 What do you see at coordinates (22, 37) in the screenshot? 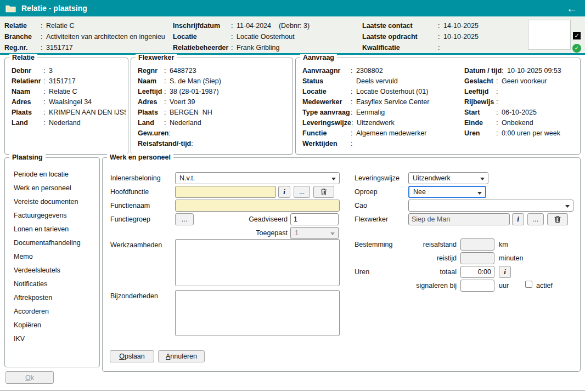
I see `info-label: Branche` at bounding box center [22, 37].